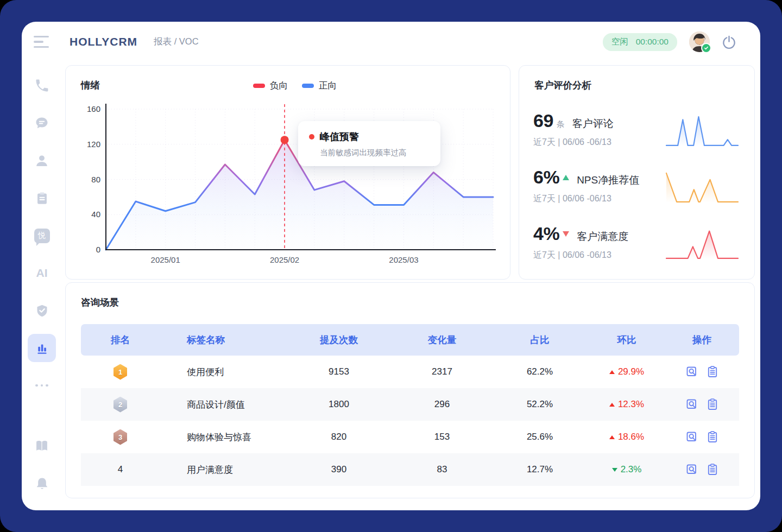 Image resolution: width=782 pixels, height=532 pixels. Describe the element at coordinates (702, 244) in the screenshot. I see `sparkline-satisfaction` at that location.